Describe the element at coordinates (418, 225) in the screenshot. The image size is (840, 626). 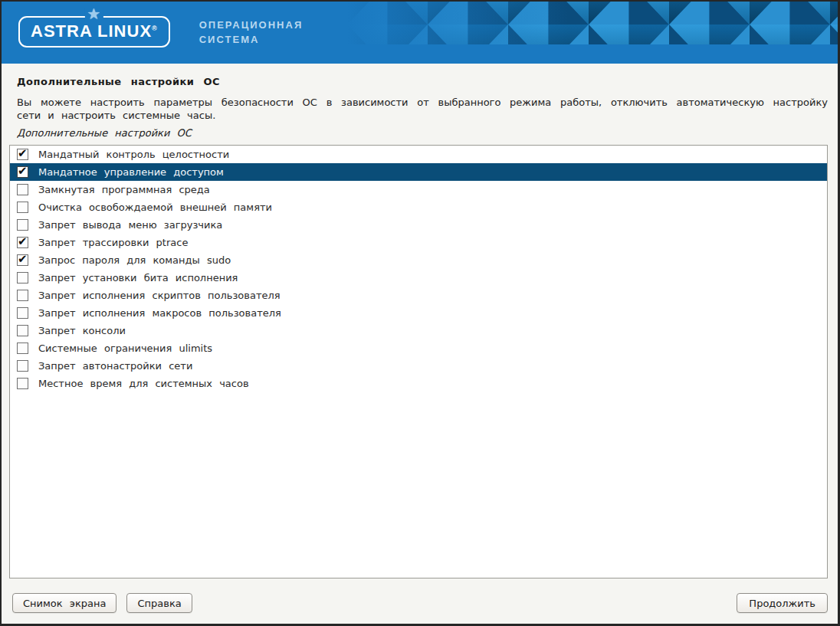
I see `option-row: Запрет вывода меню загрузчика` at that location.